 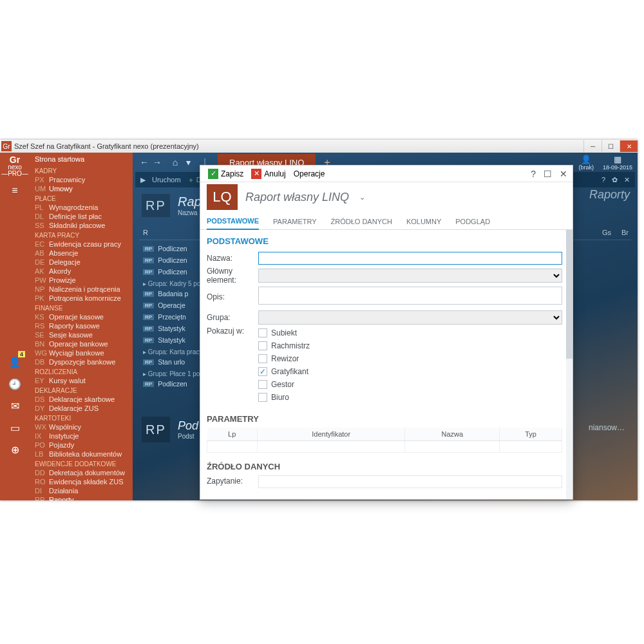 What do you see at coordinates (564, 174) in the screenshot?
I see `dialog-close-icon: ✕` at bounding box center [564, 174].